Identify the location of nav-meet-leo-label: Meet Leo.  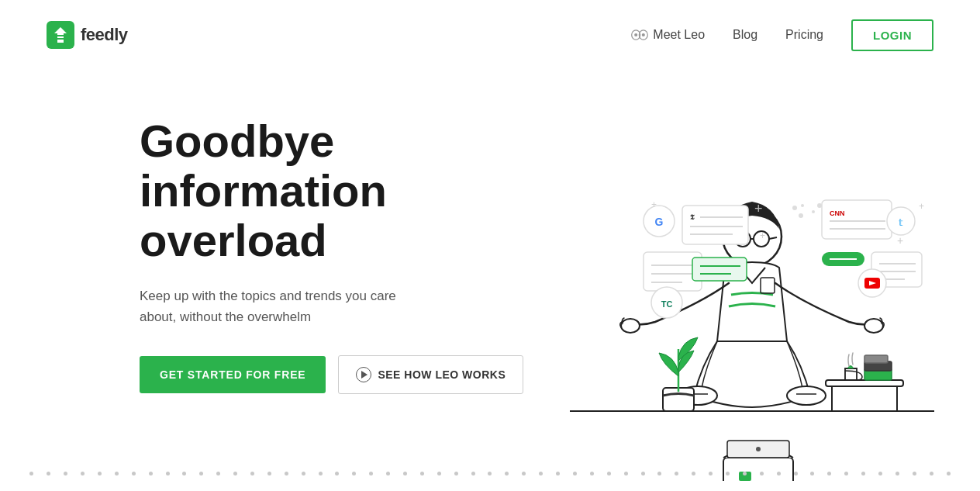
(679, 35).